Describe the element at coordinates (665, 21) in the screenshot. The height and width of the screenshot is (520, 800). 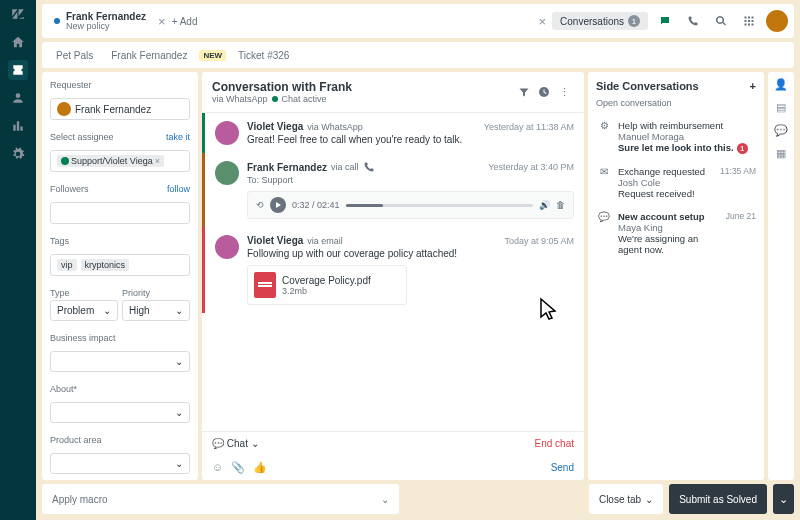
I see `chat-icon` at that location.